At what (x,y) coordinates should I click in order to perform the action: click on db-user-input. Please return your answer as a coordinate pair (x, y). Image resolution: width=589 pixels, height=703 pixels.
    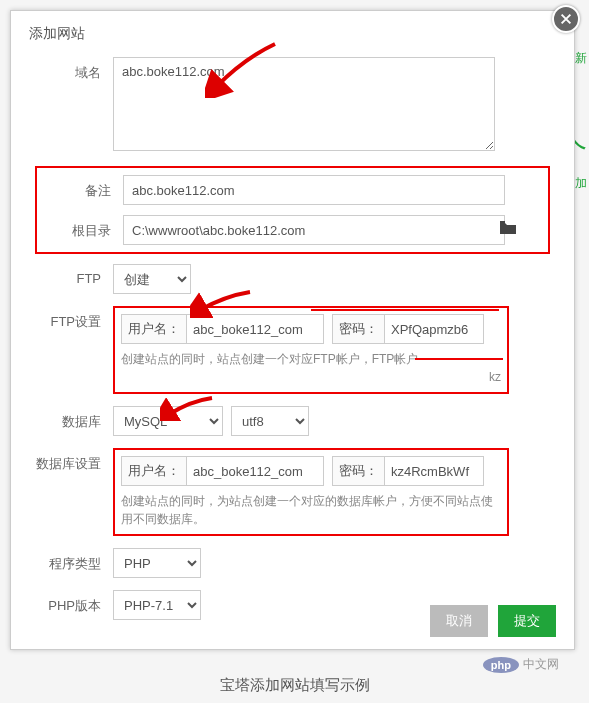
    Looking at the image, I should click on (255, 471).